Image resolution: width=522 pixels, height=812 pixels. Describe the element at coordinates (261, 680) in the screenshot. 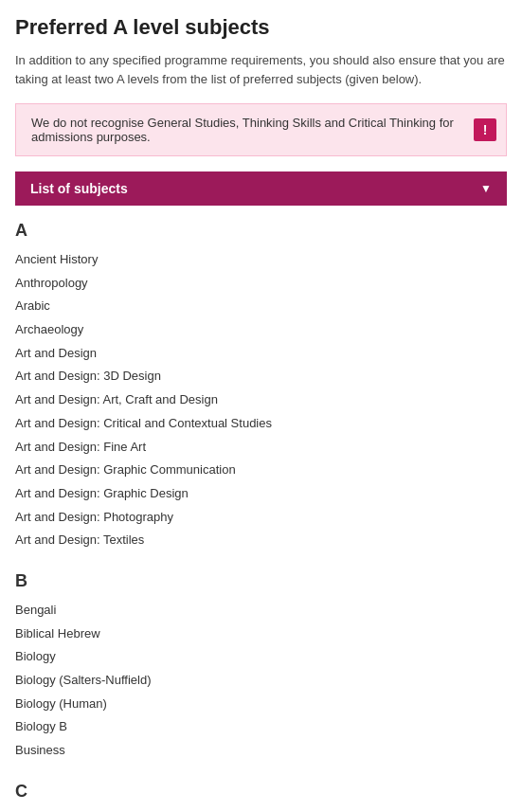

I see `subject-item: Biology (Salters-Nuffield)` at that location.